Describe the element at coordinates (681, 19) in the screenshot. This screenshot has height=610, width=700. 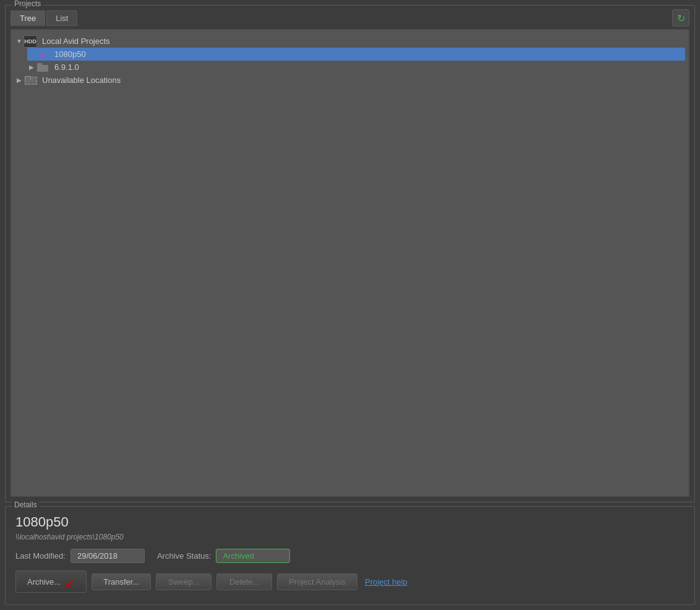
I see `refresh-icon: ↻` at that location.